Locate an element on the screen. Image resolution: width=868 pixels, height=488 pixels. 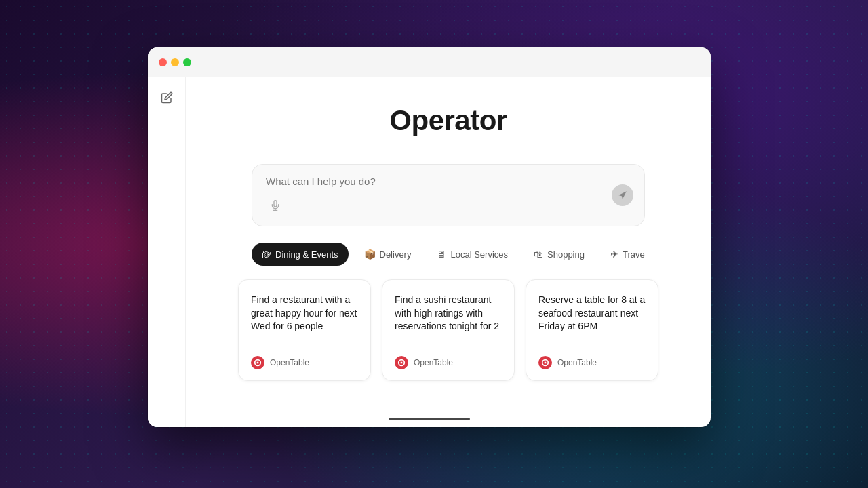
delivery-icon: 📦 is located at coordinates (370, 254).